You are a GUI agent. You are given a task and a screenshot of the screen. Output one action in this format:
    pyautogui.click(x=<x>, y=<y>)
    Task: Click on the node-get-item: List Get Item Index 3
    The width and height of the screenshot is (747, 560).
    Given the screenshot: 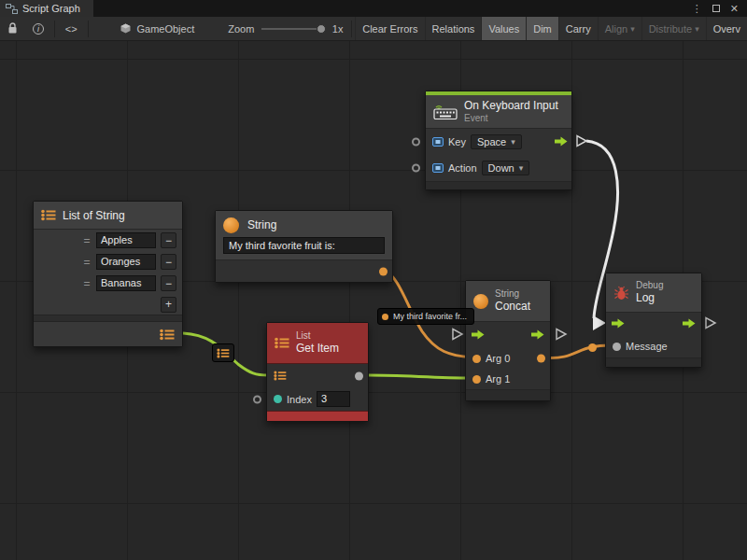 What is the action you would take?
    pyautogui.click(x=317, y=371)
    